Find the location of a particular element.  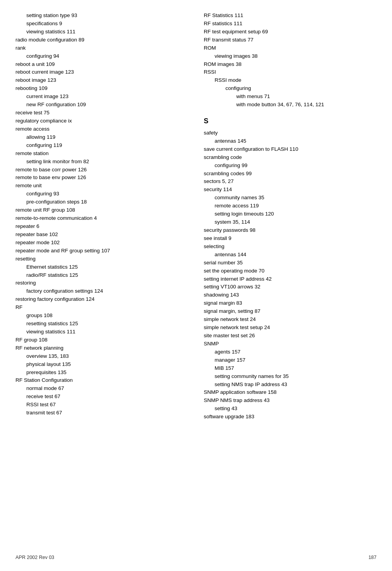

index-entry: configuring 99 is located at coordinates (290, 166).